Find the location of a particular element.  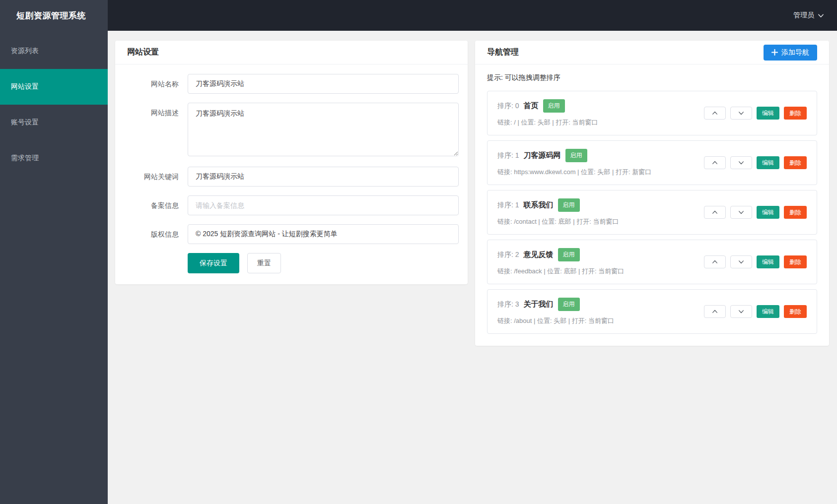

reset-button: 重置 is located at coordinates (264, 263).